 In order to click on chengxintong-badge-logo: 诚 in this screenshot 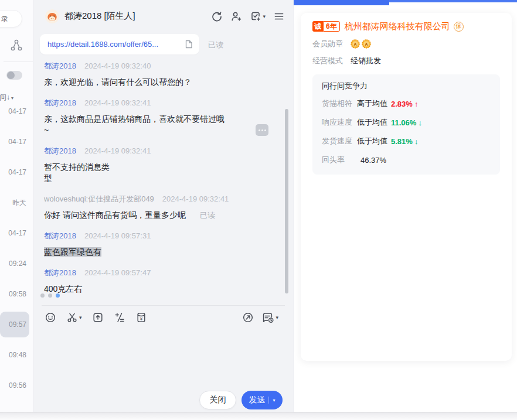, I will do `click(318, 26)`.